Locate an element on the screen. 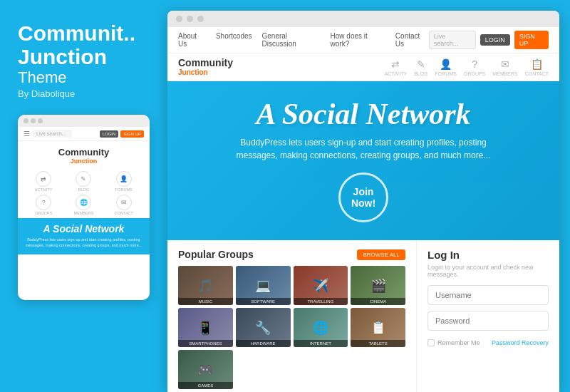 Image resolution: width=570 pixels, height=392 pixels. mobile-hero-title: A Social Network is located at coordinates (84, 229).